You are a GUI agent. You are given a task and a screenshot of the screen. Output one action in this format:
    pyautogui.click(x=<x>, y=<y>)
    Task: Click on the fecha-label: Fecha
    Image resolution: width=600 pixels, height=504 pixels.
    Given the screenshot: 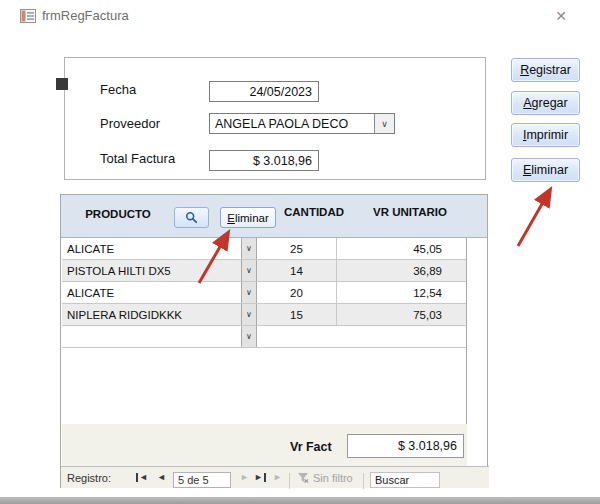 What is the action you would take?
    pyautogui.click(x=118, y=90)
    